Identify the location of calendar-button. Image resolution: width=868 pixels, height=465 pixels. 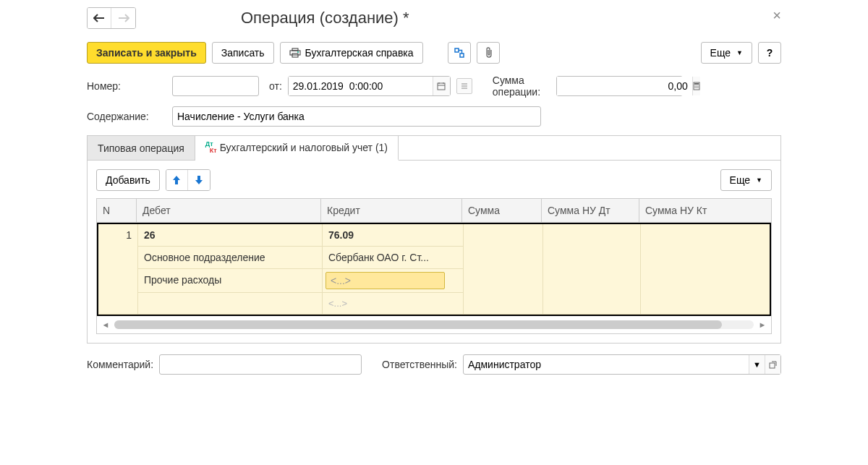
(441, 86).